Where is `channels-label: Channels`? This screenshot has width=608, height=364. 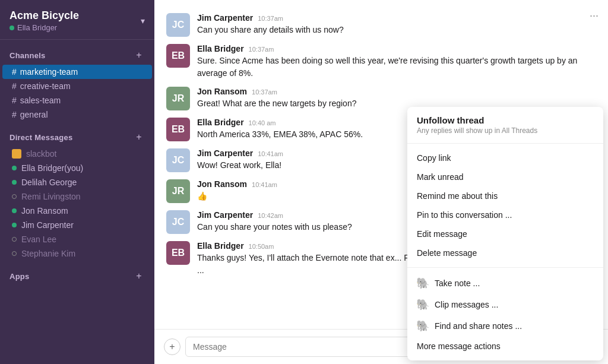 channels-label: Channels is located at coordinates (27, 56).